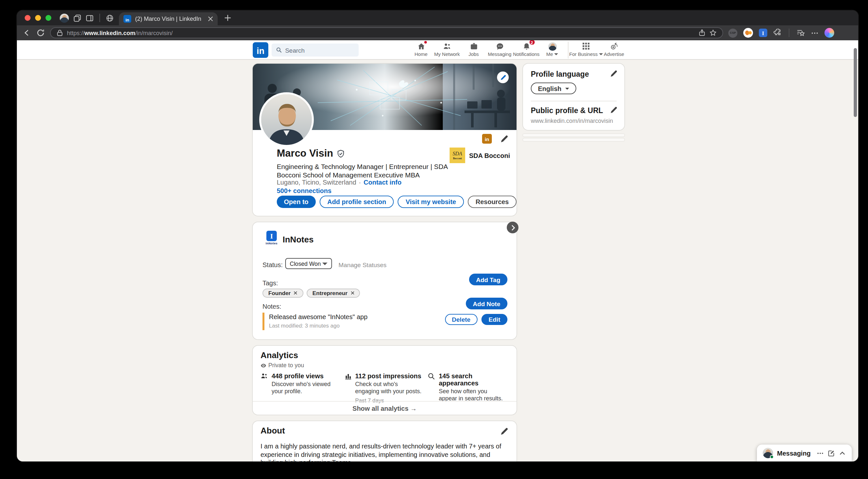 The image size is (868, 479). What do you see at coordinates (334, 293) in the screenshot?
I see `tag-entrepreneur: Entrepreneur` at bounding box center [334, 293].